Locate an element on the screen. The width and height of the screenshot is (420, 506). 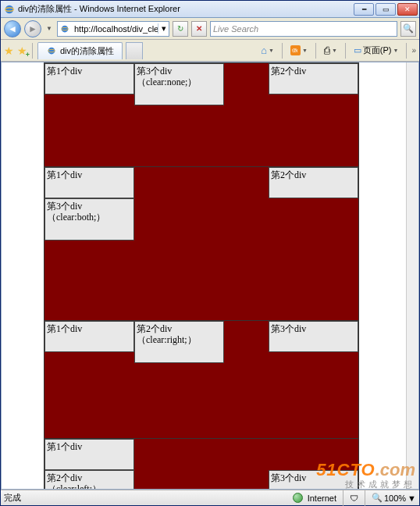
close-button: ✕ is located at coordinates (408, 9).